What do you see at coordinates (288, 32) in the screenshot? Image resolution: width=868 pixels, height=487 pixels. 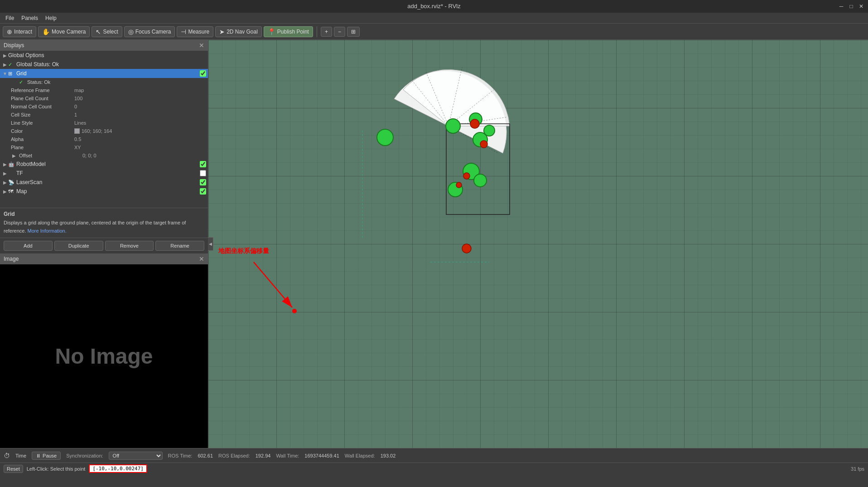 I see `toolbar-publish-point: 📍 Publish Point` at bounding box center [288, 32].